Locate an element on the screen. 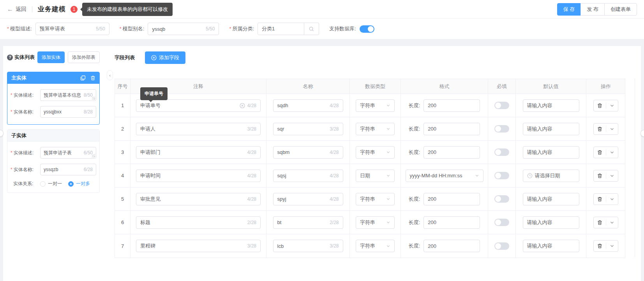  category-search-button is located at coordinates (312, 29).